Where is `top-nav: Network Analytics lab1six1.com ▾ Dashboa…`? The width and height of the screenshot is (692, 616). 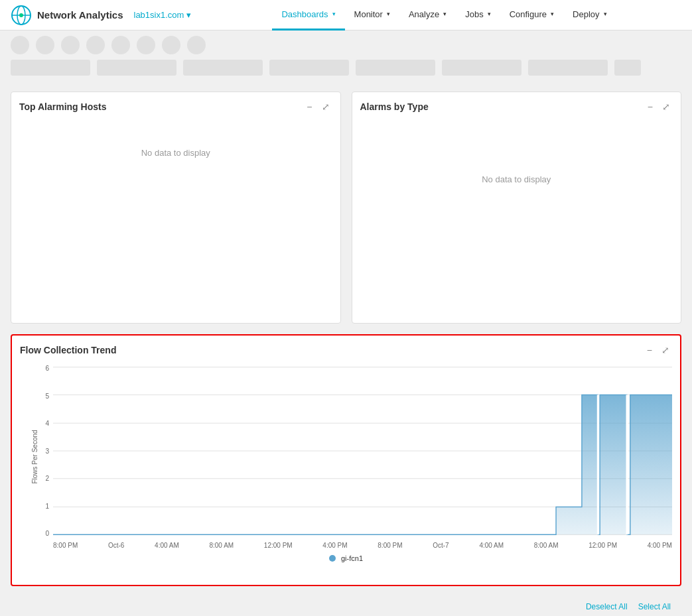 top-nav: Network Analytics lab1six1.com ▾ Dashboa… is located at coordinates (346, 15).